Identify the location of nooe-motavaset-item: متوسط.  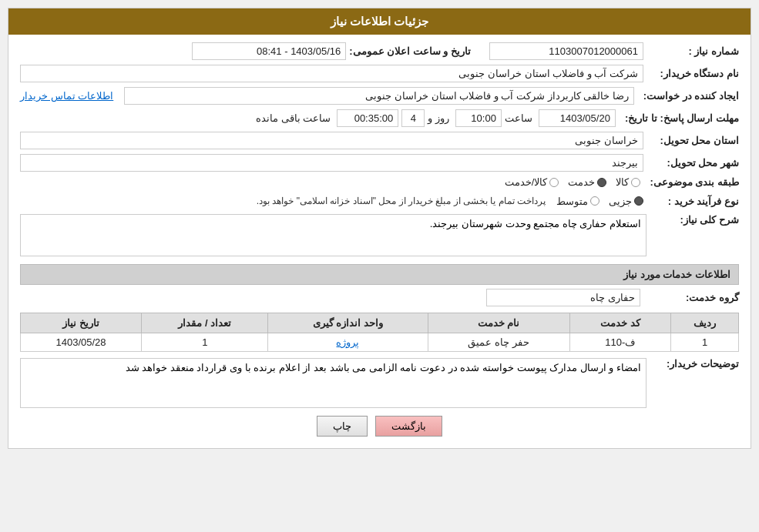
(578, 202).